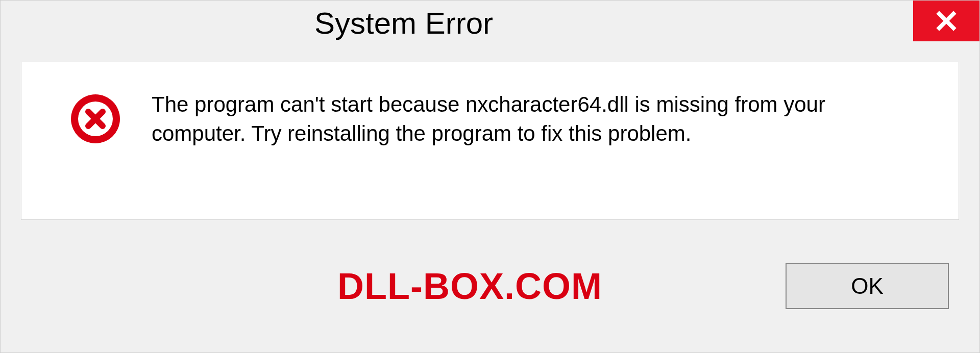 Image resolution: width=980 pixels, height=353 pixels. What do you see at coordinates (537, 119) in the screenshot?
I see `error-message: The program can't start because nxcharac…` at bounding box center [537, 119].